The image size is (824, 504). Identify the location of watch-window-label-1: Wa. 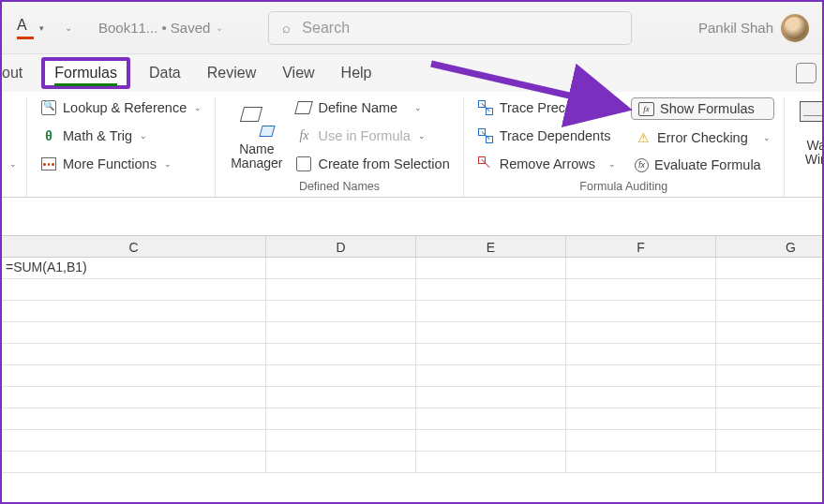
(816, 145).